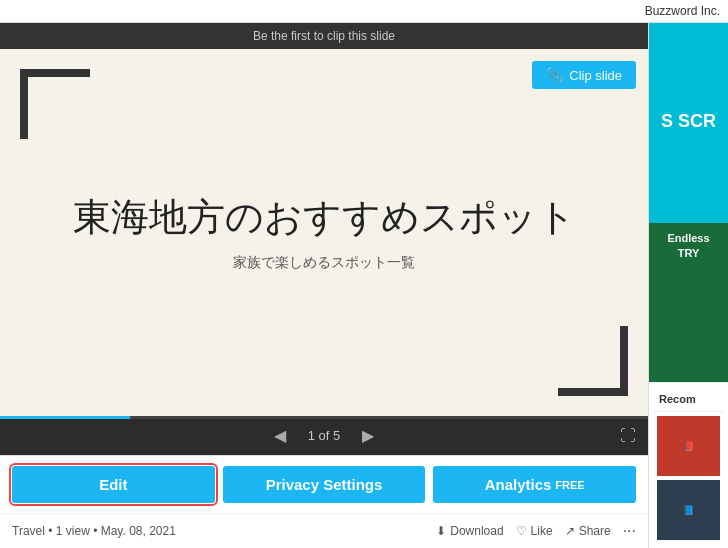 This screenshot has height=548, width=728. Describe the element at coordinates (688, 510) in the screenshot. I see `book-2-label: 📘` at that location.